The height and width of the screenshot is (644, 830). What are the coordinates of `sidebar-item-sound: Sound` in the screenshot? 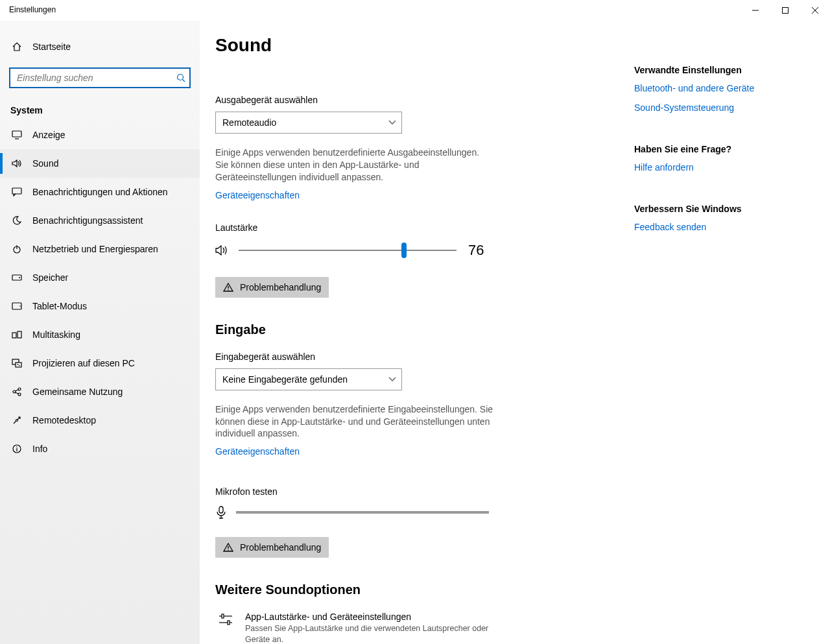 It's located at (100, 163).